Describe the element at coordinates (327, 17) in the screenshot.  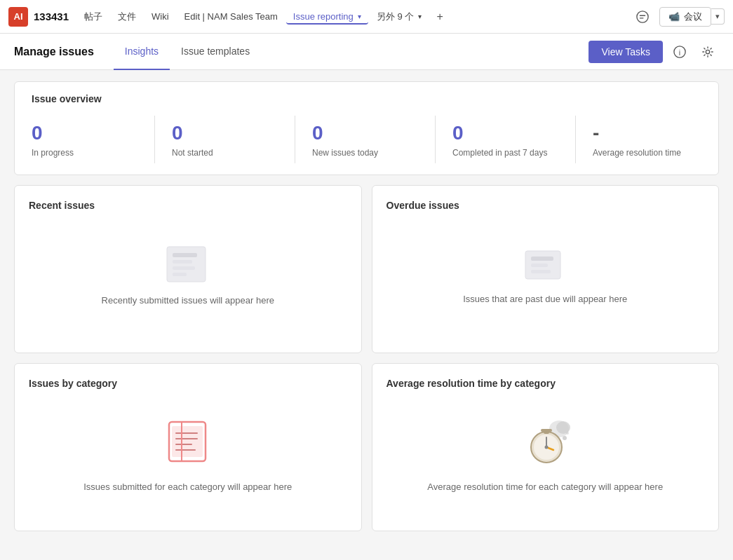
I see `nav-link-issue-reporting: Issue reporting ▾` at that location.